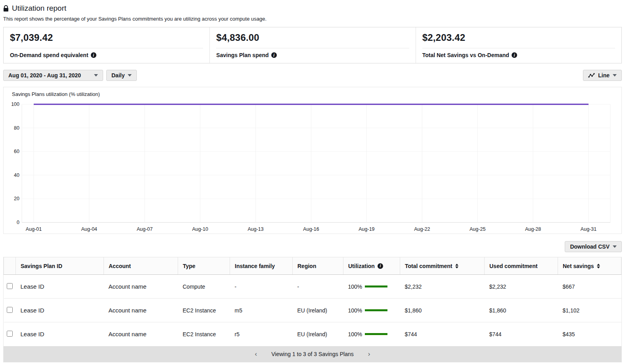 The image size is (625, 364). What do you see at coordinates (256, 354) in the screenshot?
I see `chevron-left-icon: ‹` at bounding box center [256, 354].